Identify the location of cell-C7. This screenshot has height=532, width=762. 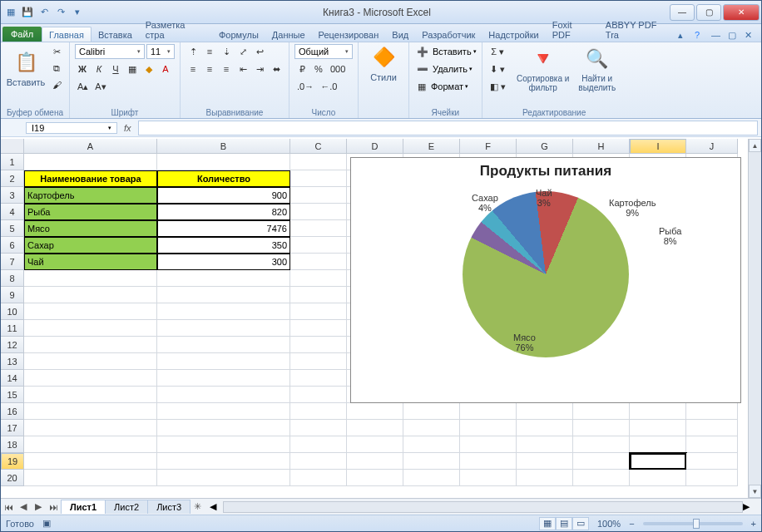
(319, 262).